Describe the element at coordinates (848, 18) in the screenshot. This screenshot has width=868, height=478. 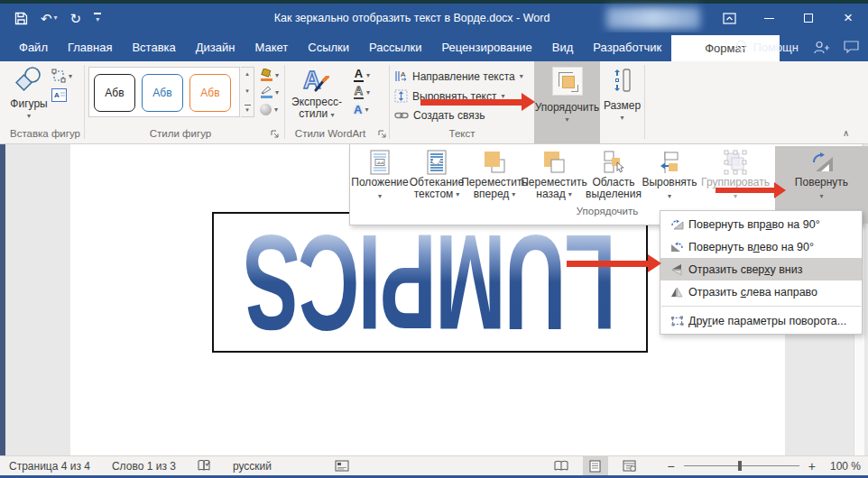
I see `close-icon: ×` at that location.